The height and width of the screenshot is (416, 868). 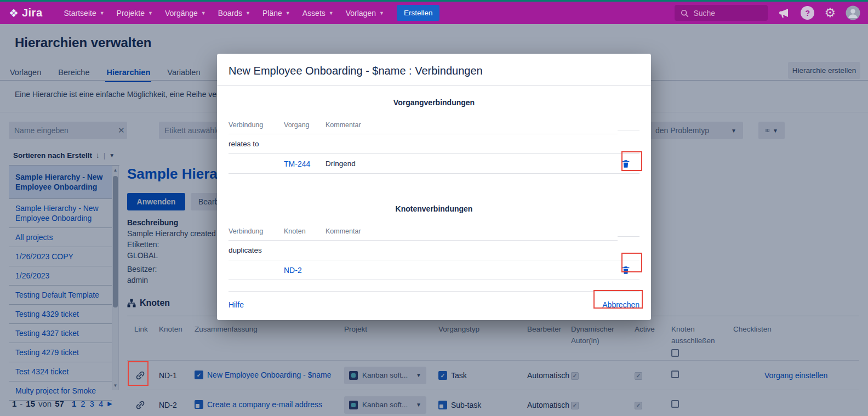 I want to click on help-icon: ?, so click(x=808, y=13).